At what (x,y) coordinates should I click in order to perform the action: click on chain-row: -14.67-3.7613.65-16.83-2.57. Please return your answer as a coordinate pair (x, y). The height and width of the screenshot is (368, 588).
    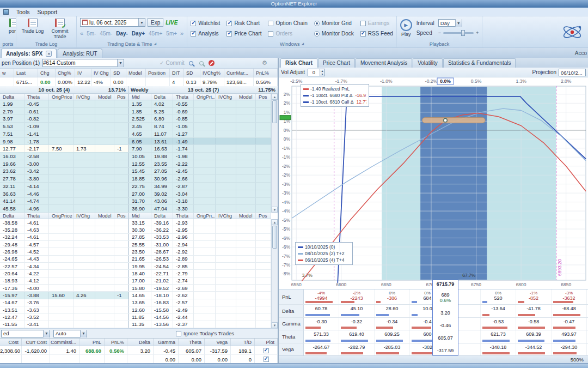
    Looking at the image, I should click on (136, 303).